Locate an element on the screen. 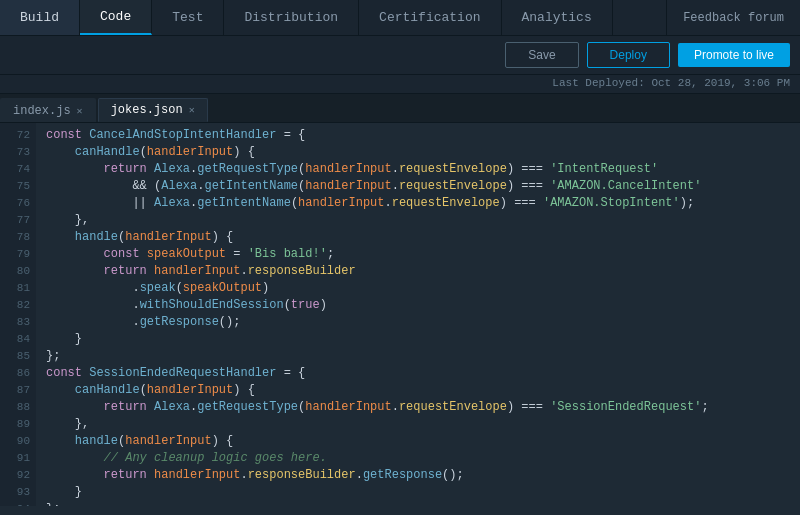  nav-tab-build: Build is located at coordinates (40, 18).